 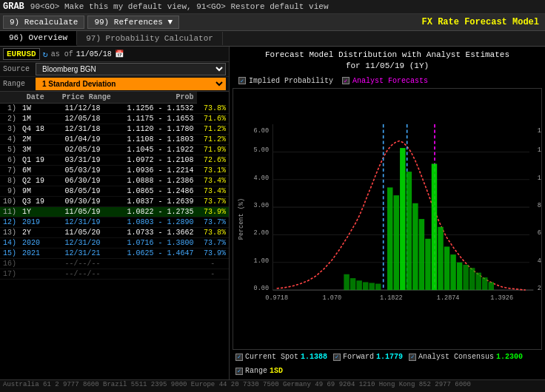 What do you see at coordinates (36, 264) in the screenshot?
I see `row-label` at bounding box center [36, 264].